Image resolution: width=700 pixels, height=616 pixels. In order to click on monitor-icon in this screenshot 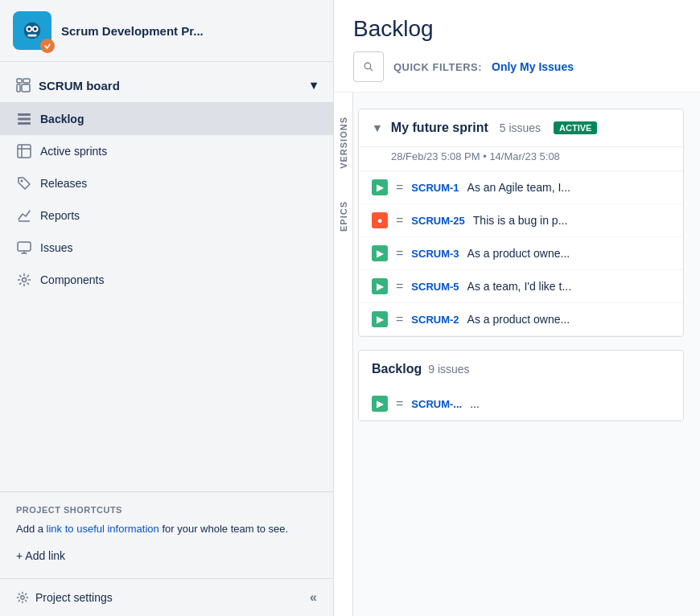, I will do `click(24, 248)`.